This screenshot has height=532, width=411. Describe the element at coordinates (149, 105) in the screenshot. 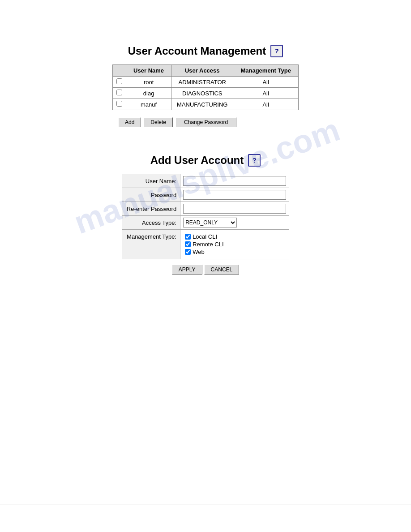

I see `row3-username: manuf` at that location.